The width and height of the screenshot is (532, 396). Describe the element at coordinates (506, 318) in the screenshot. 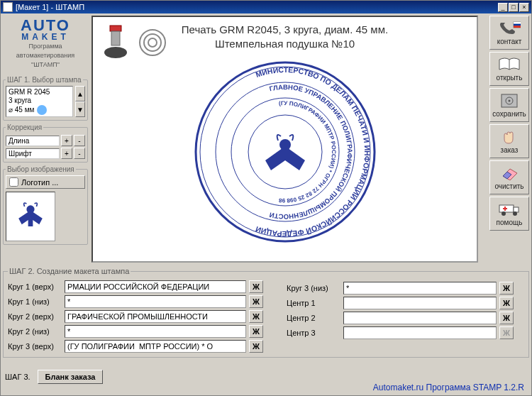

I see `bold-btn-c2: Ж` at that location.